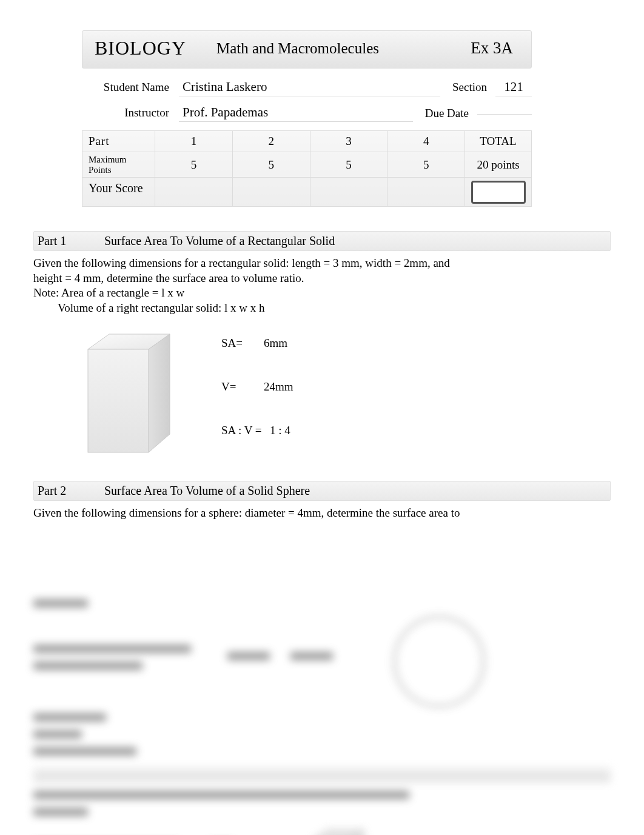 The image size is (644, 835). What do you see at coordinates (322, 308) in the screenshot?
I see `part1-note-line2: Volume of a right rectangular solid: l x…` at bounding box center [322, 308].